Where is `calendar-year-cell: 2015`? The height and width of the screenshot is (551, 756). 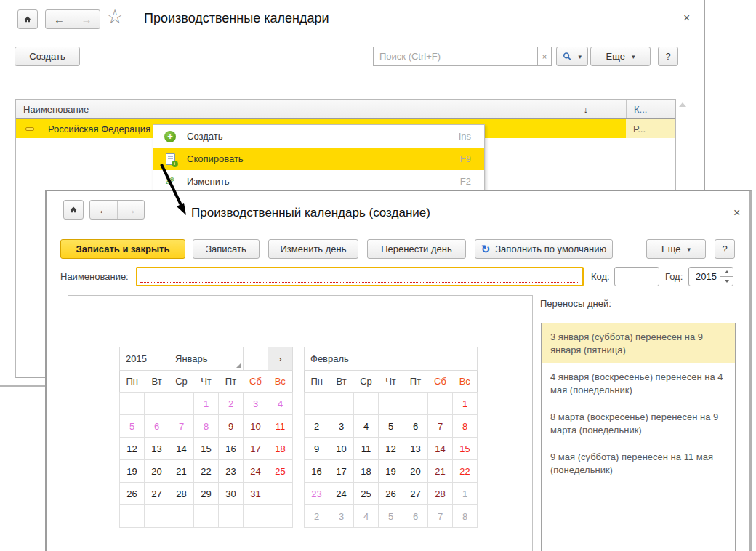 calendar-year-cell: 2015 is located at coordinates (145, 359).